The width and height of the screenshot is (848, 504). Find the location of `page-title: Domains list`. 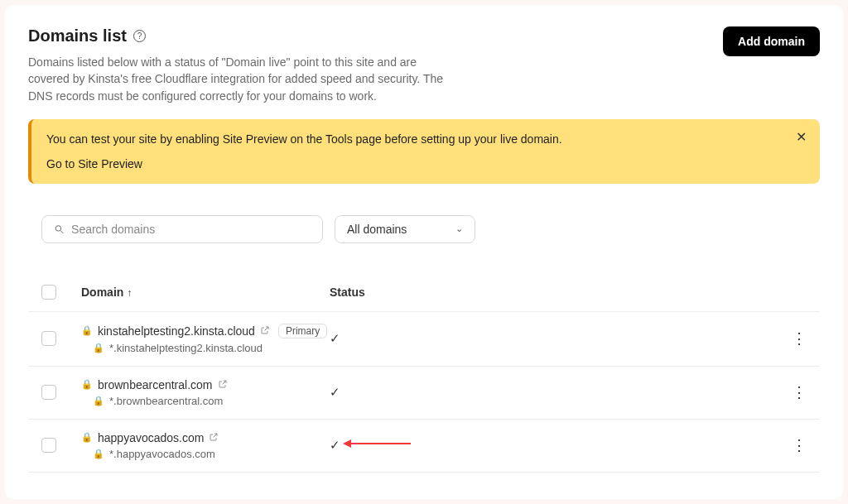

page-title: Domains list is located at coordinates (78, 36).